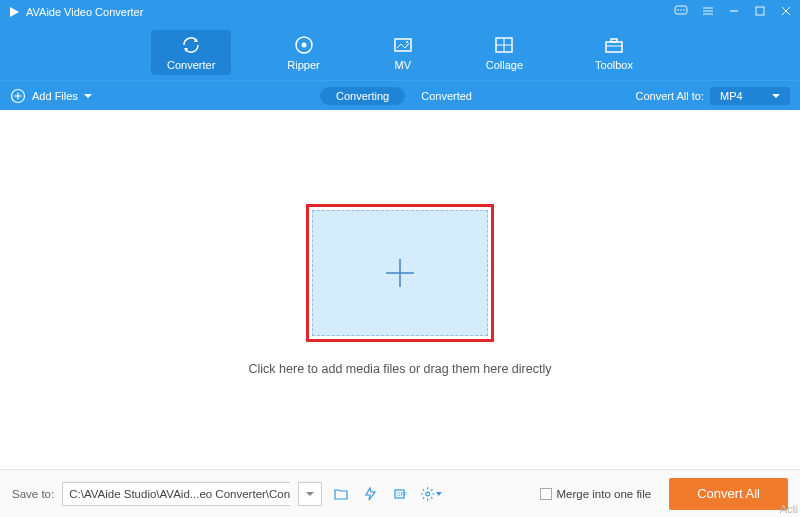 This screenshot has width=800, height=517. I want to click on bottom-bar: Save to: C:\AVAide Studio\AVAid...eo Con…, so click(400, 493).